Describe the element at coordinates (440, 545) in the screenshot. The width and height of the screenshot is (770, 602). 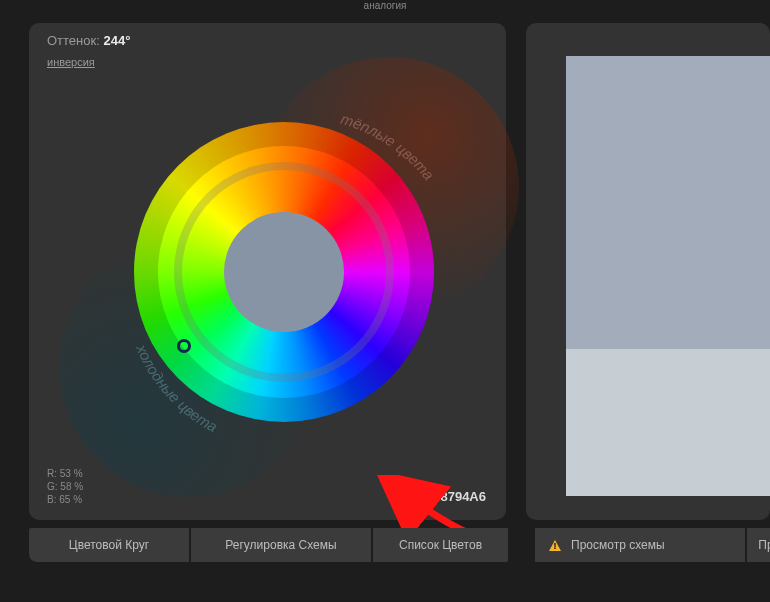
I see `tab-color-list: Список Цветов` at that location.